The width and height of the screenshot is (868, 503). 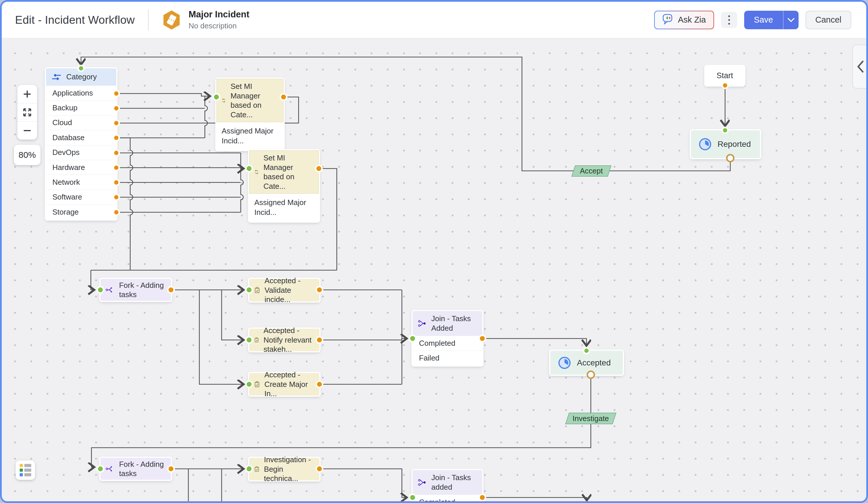 What do you see at coordinates (284, 340) in the screenshot?
I see `node-task-notify: Accepted - Notify relevant stakeh...` at bounding box center [284, 340].